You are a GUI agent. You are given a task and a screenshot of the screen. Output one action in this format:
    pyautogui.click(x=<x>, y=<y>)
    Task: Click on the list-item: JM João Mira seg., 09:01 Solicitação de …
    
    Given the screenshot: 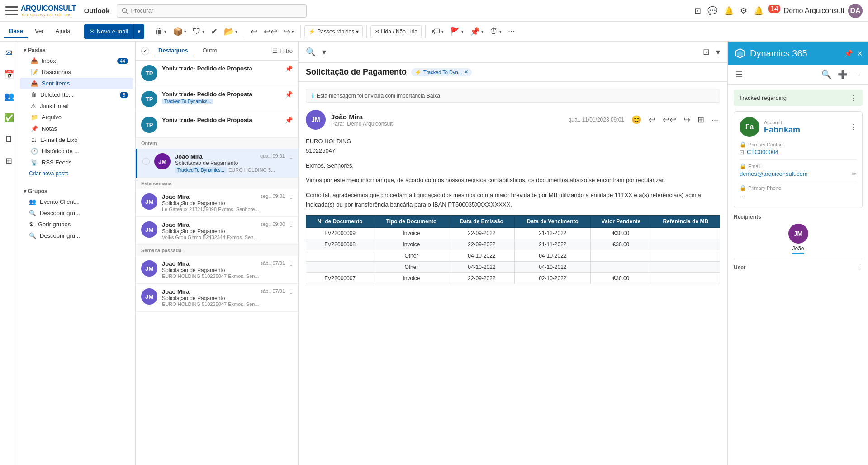 What is the action you would take?
    pyautogui.click(x=217, y=203)
    